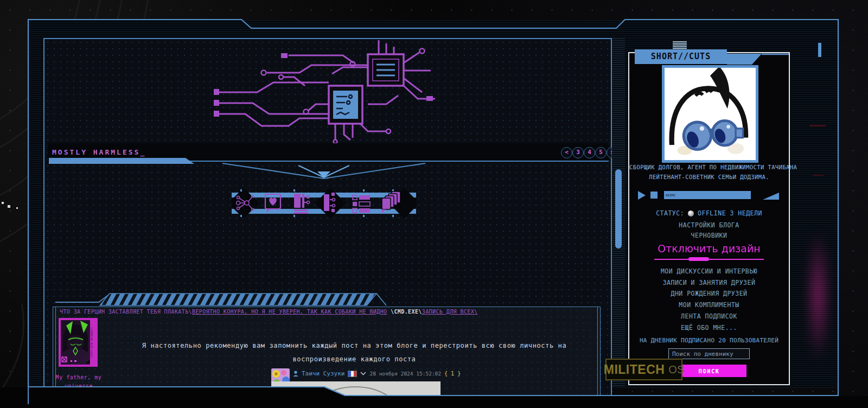 Image resolution: width=868 pixels, height=408 pixels. I want to click on pagination-page-5: 5, so click(601, 153).